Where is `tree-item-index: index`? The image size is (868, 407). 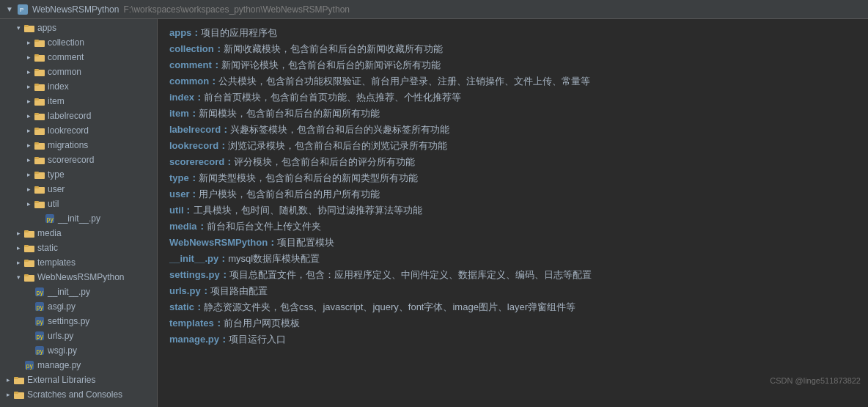 tree-item-index: index is located at coordinates (78, 87).